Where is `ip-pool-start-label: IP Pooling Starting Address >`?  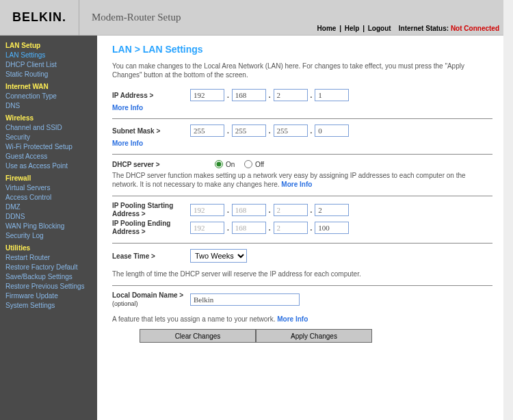 ip-pool-start-label: IP Pooling Starting Address > is located at coordinates (150, 210).